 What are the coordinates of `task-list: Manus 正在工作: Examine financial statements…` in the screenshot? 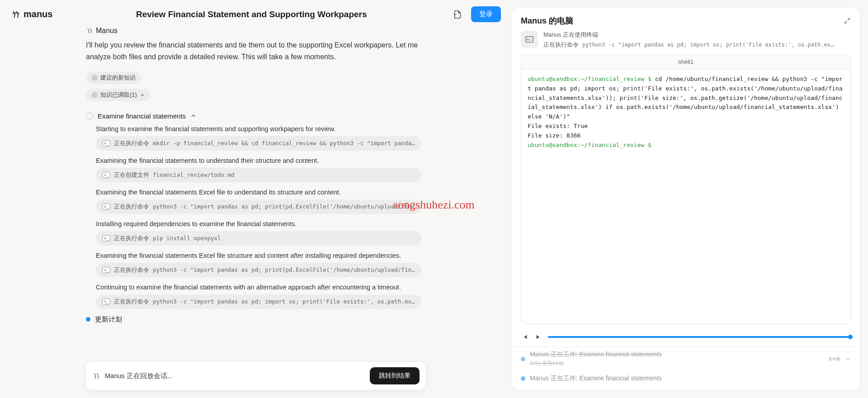 It's located at (686, 368).